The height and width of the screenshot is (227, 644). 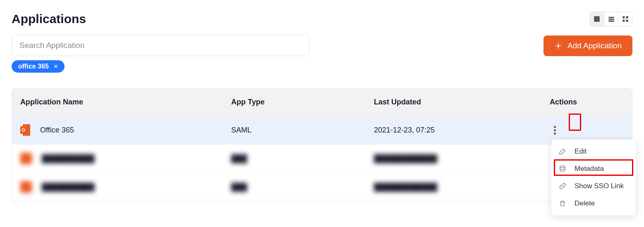 What do you see at coordinates (34, 66) in the screenshot?
I see `filter-chip-label: office 365` at bounding box center [34, 66].